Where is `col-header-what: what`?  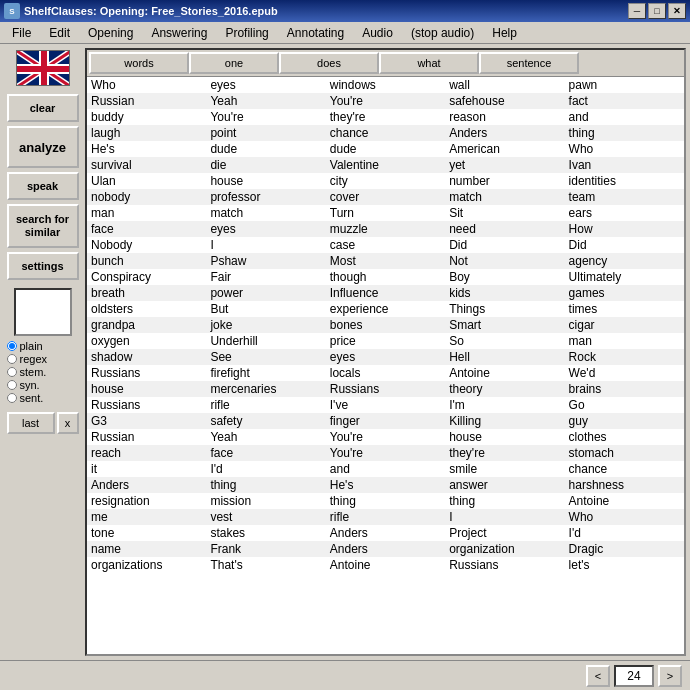 col-header-what: what is located at coordinates (429, 63).